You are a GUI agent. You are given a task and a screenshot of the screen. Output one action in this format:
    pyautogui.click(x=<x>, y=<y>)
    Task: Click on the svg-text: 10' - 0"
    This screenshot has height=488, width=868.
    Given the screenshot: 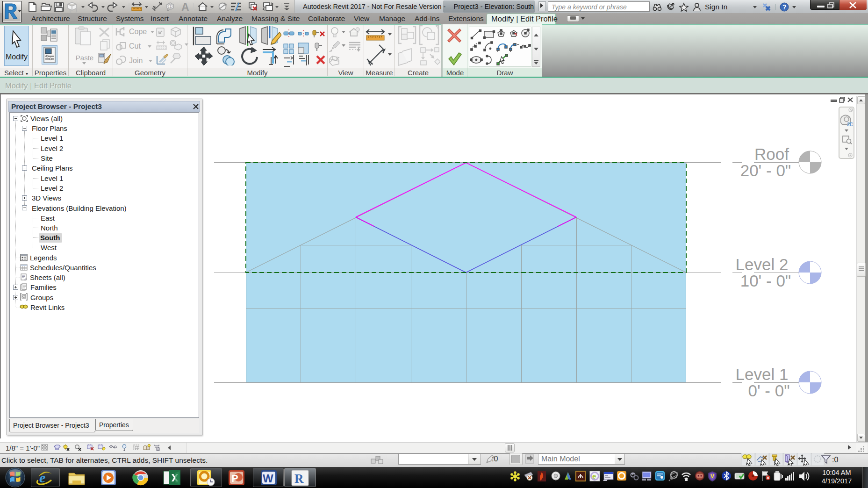 What is the action you would take?
    pyautogui.click(x=766, y=280)
    